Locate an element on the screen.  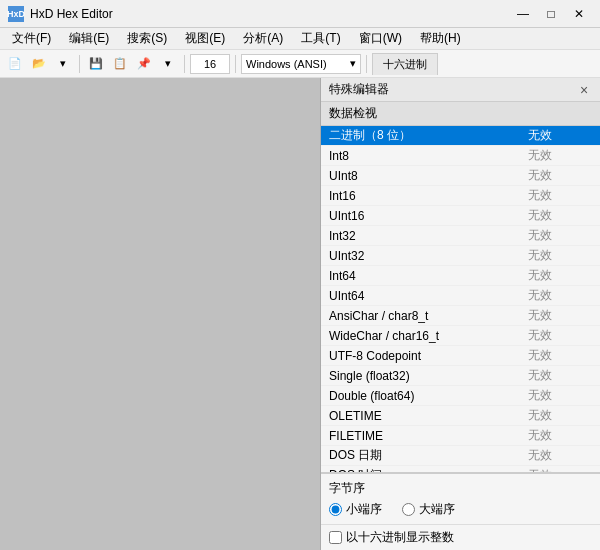
data-row: 二进制（8 位）无效 is located at coordinates (460, 136).